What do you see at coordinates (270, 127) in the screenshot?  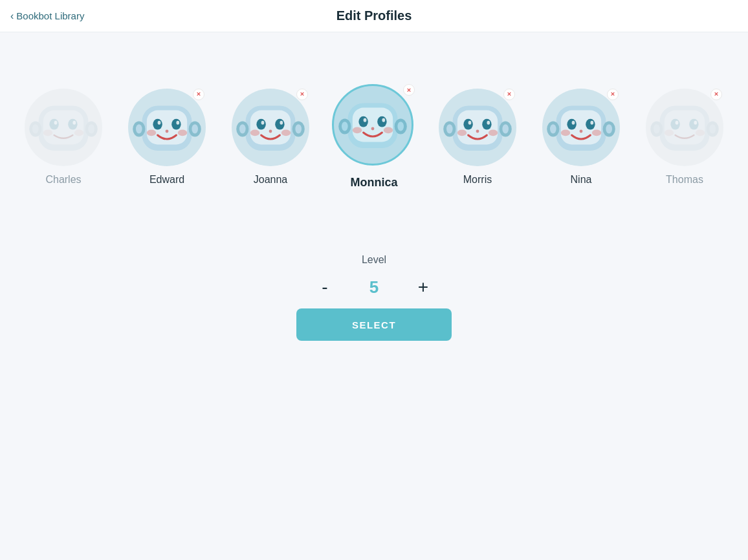 I see `avatar-wrapper-joanna: ×` at bounding box center [270, 127].